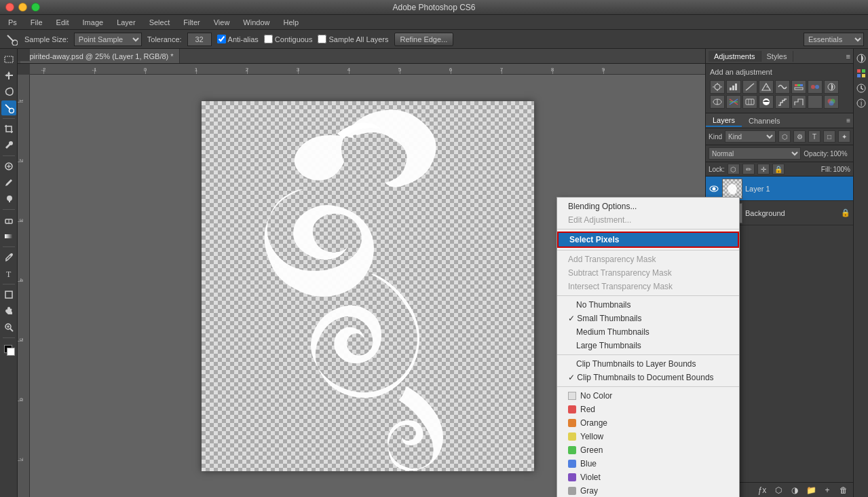  Describe the element at coordinates (648, 477) in the screenshot. I see `ctx-violet: Violet` at that location.